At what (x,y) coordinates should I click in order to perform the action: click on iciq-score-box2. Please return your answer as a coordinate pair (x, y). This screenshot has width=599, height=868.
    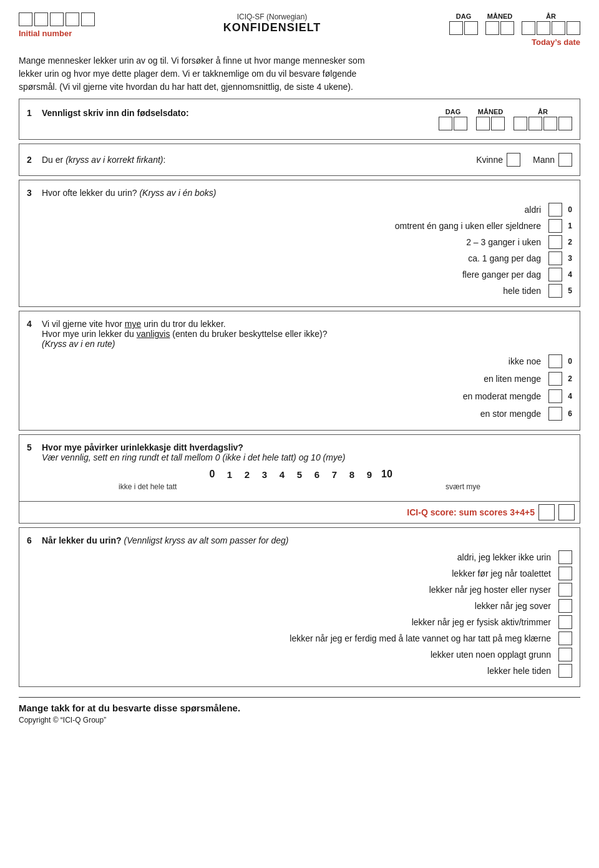
    Looking at the image, I should click on (567, 512).